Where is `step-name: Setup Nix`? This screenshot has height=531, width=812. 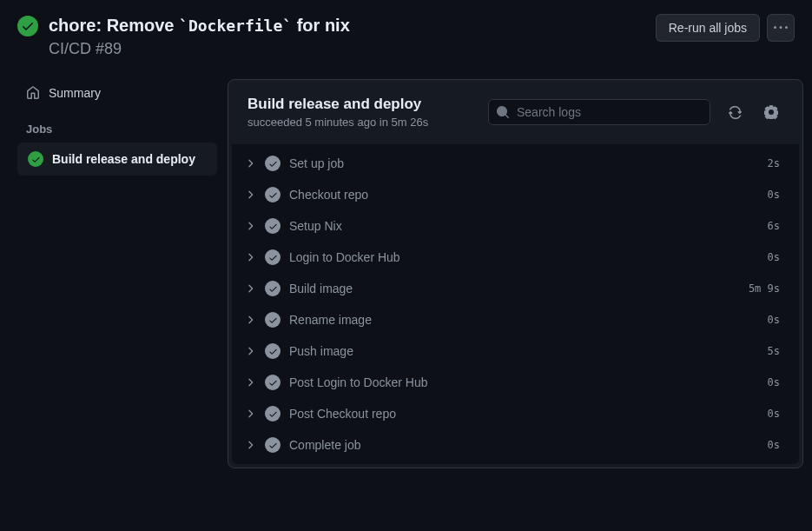 step-name: Setup Nix is located at coordinates (525, 226).